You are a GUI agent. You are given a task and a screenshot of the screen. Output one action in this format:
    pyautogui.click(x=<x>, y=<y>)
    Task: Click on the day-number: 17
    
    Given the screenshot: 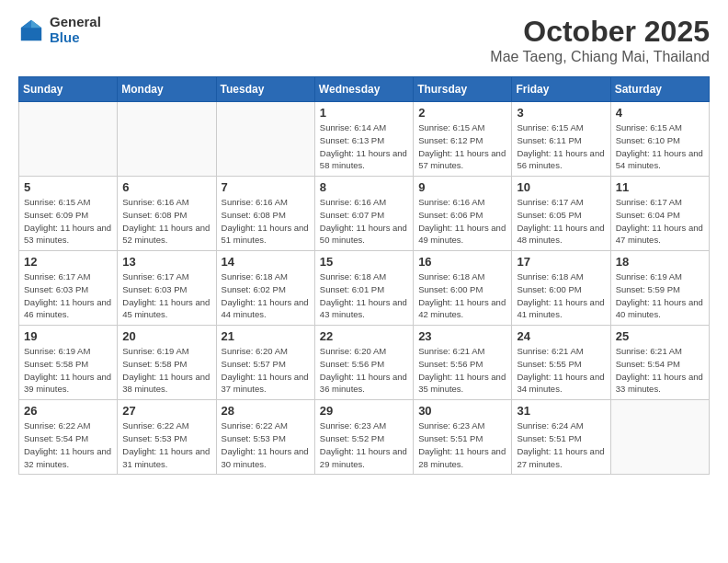 What is the action you would take?
    pyautogui.click(x=561, y=261)
    